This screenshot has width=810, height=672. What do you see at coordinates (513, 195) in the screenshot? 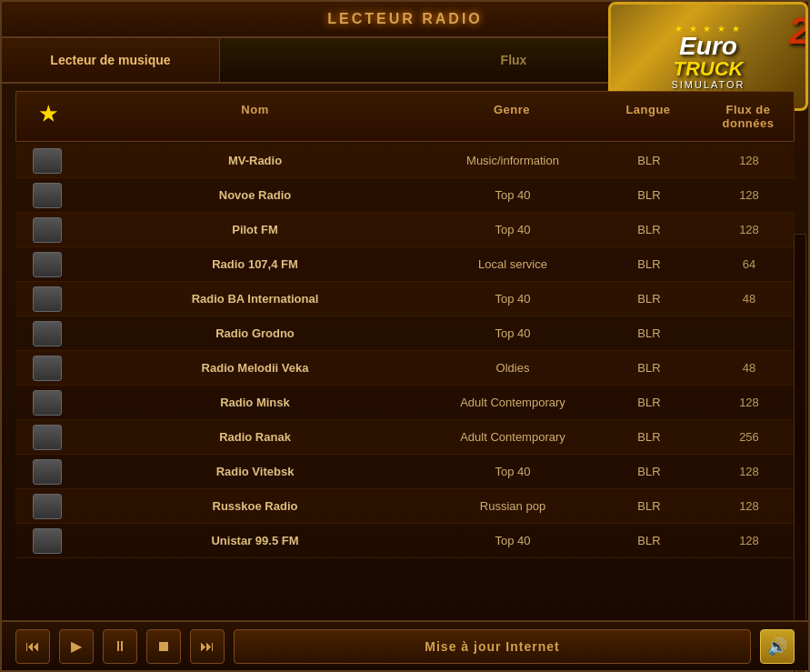
I see `cell-genre-1: Top 40` at bounding box center [513, 195].